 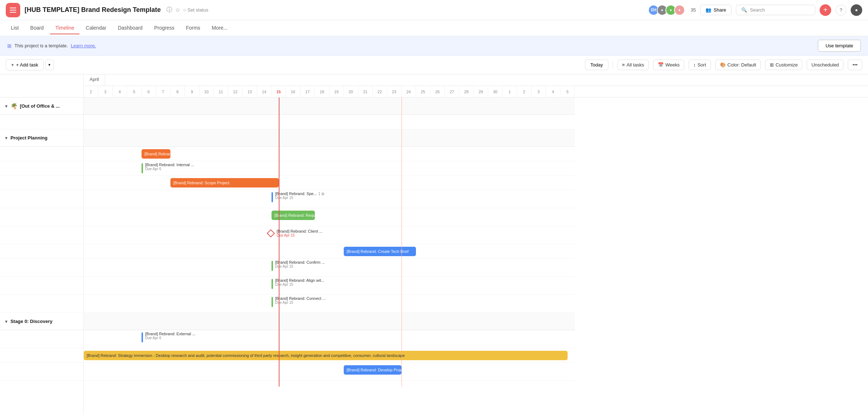 I want to click on avatar: ●, so click(x=680, y=10).